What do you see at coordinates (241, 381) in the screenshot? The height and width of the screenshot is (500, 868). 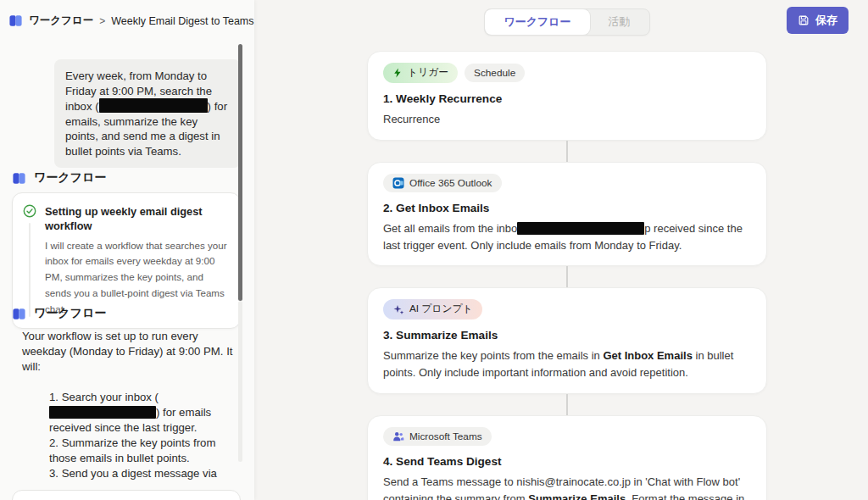 I see `sidebar-scrollbar-track` at bounding box center [241, 381].